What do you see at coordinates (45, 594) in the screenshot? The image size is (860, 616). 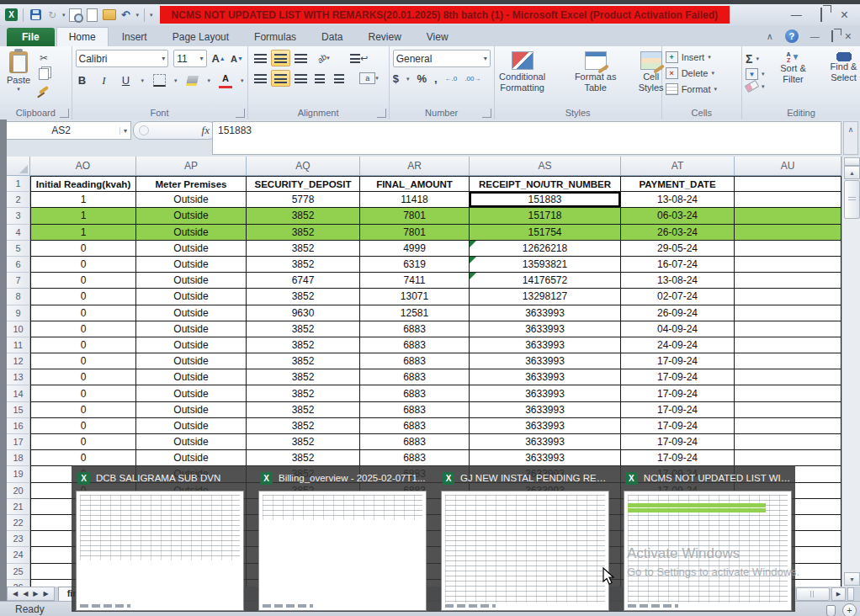 I see `last-sheet-button: ▶` at bounding box center [45, 594].